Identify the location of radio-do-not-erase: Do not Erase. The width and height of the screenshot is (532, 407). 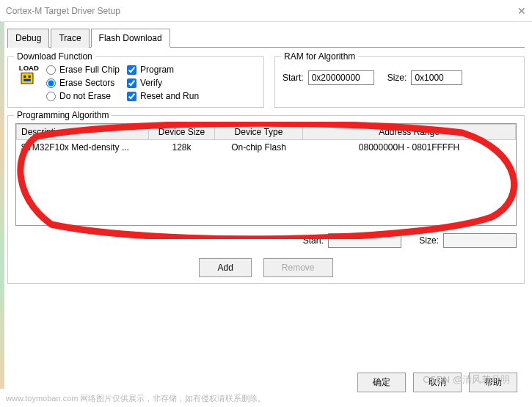
(83, 96).